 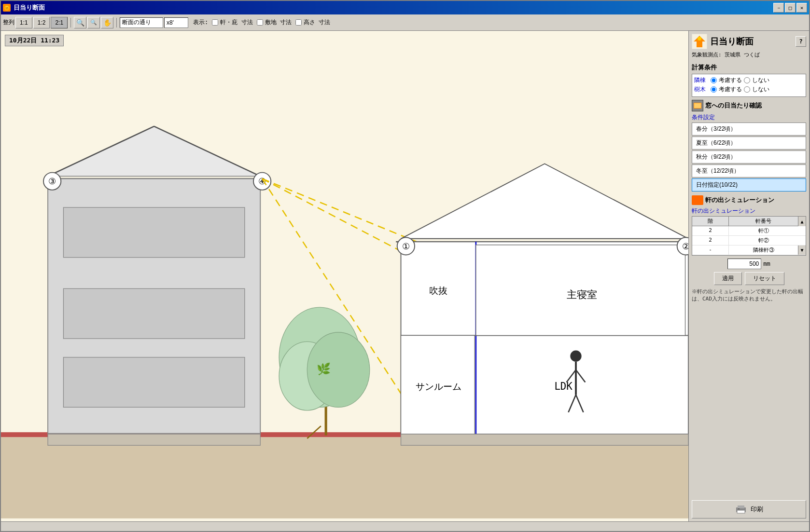 I want to click on ratio-2-1-button: 2:1, so click(x=59, y=23).